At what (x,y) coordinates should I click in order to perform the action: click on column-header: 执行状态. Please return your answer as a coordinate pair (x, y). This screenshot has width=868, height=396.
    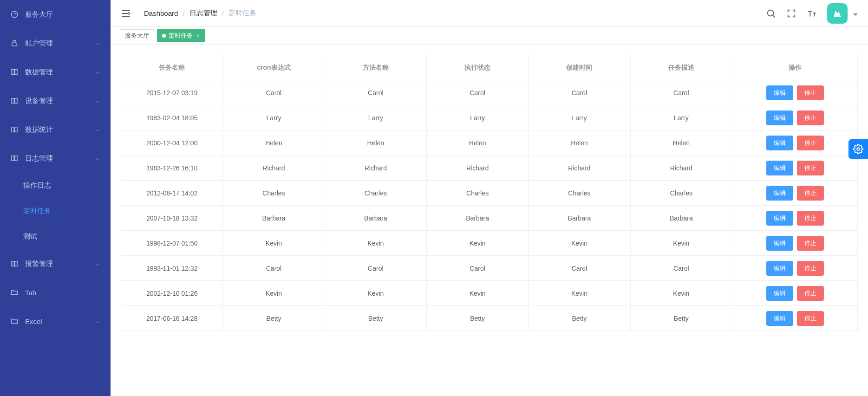
    Looking at the image, I should click on (477, 68).